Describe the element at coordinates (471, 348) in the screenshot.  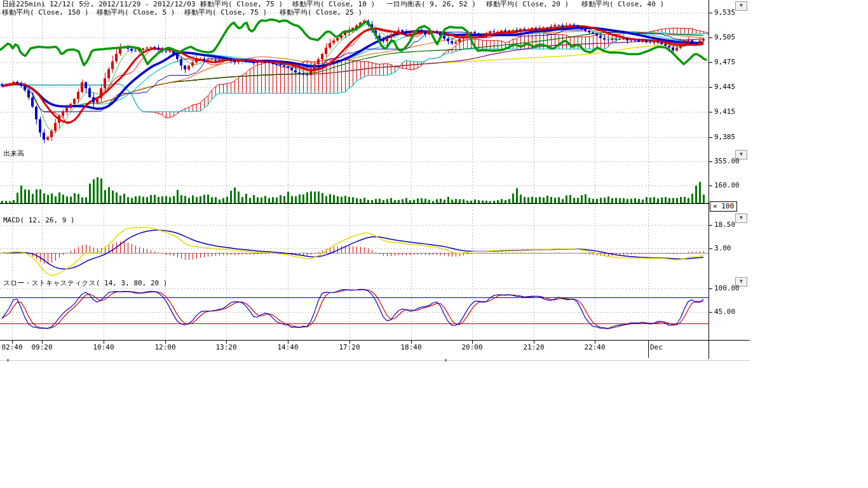
I see `time-tick-label: 20:00` at that location.